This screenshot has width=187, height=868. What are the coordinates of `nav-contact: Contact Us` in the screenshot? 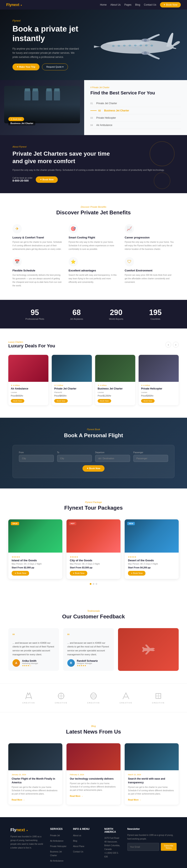 It's located at (150, 5).